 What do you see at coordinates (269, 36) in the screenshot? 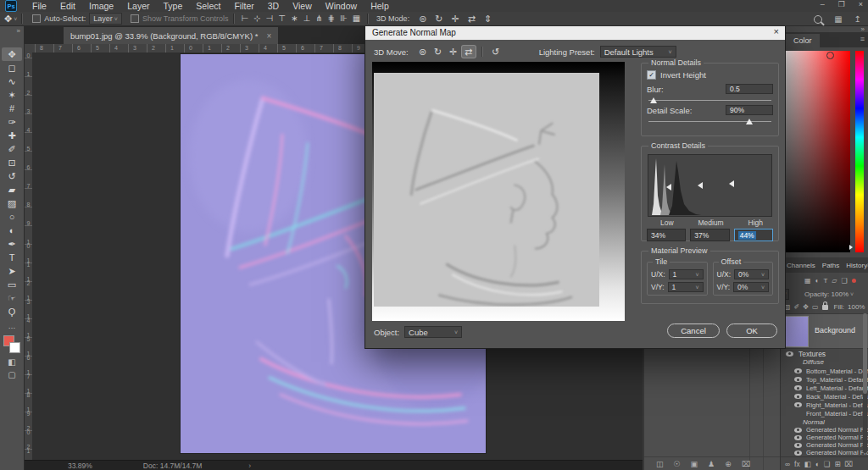
I see `tab-close-icon: ×` at bounding box center [269, 36].